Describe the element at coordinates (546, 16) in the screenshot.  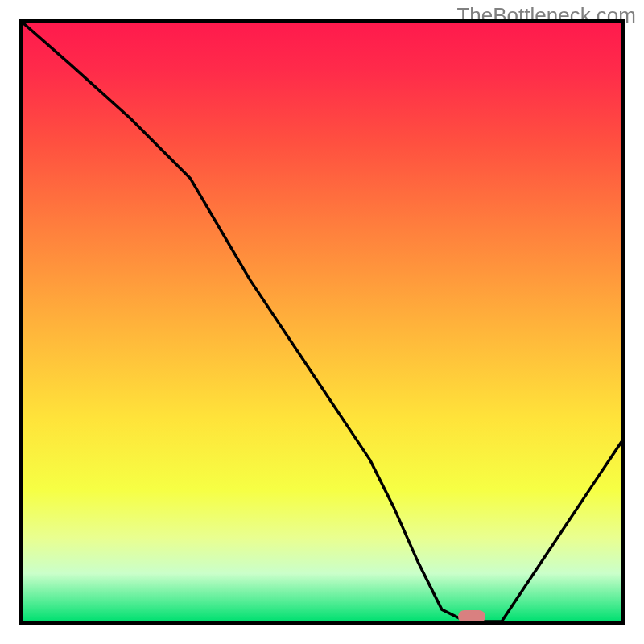
I see `watermark-text: TheBottleneck.com` at that location.